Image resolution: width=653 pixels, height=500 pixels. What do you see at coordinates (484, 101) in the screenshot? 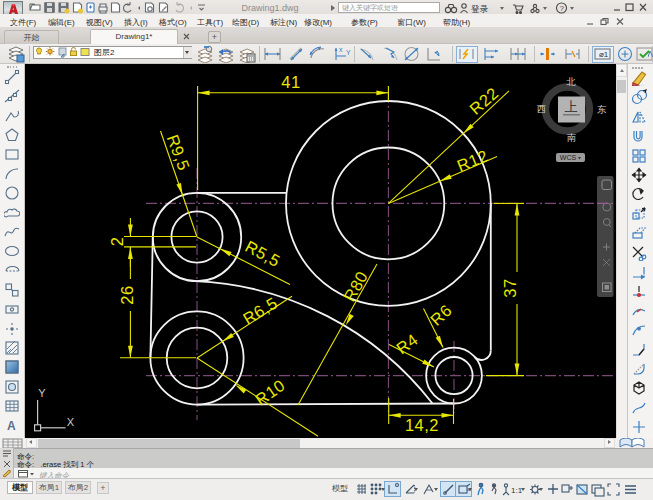
I see `svg-text: R22` at bounding box center [484, 101].